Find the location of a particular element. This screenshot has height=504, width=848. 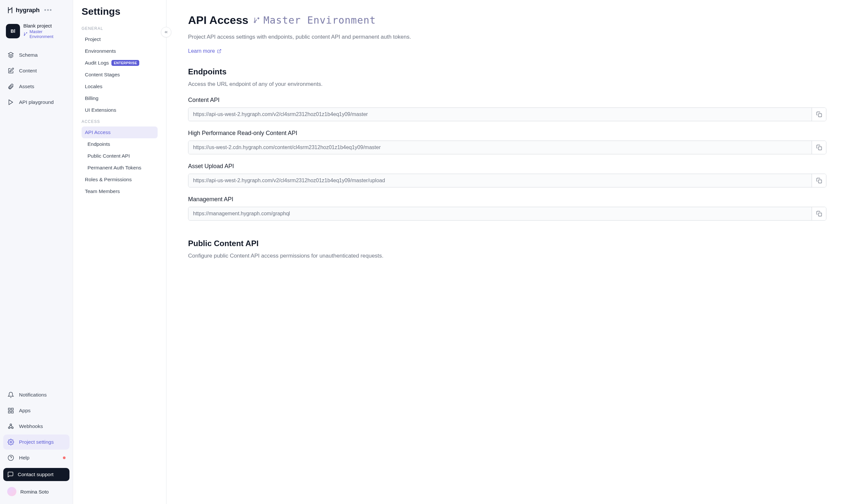

play-icon is located at coordinates (11, 102).